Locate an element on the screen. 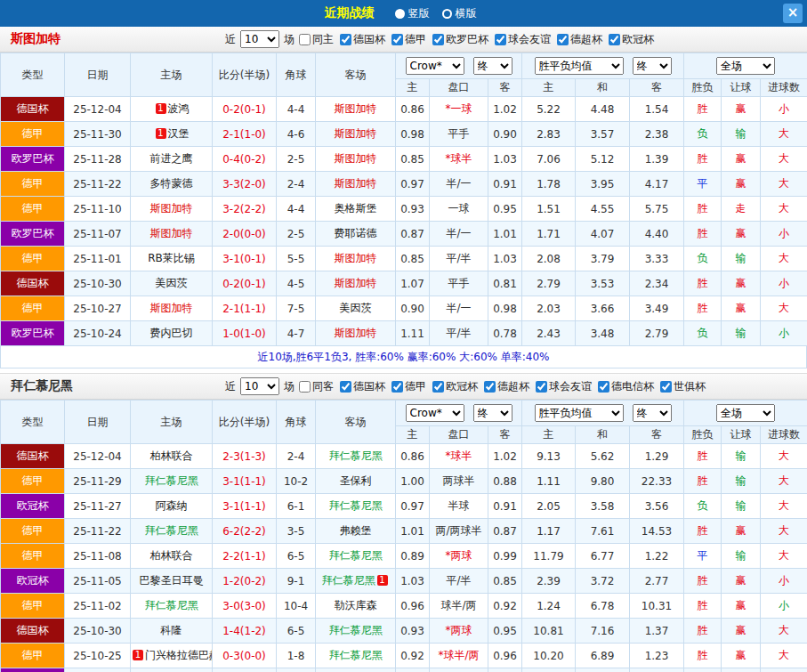 Image resolution: width=807 pixels, height=672 pixels. view-option-horizontal: 横版 is located at coordinates (459, 14).